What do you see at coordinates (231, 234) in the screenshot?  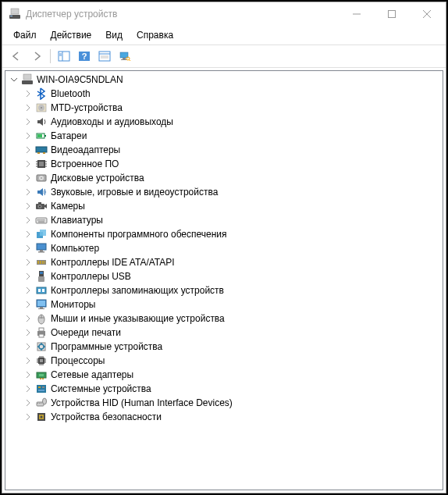 I see `tree-row: Компоненты программного обеспечения` at bounding box center [231, 234].